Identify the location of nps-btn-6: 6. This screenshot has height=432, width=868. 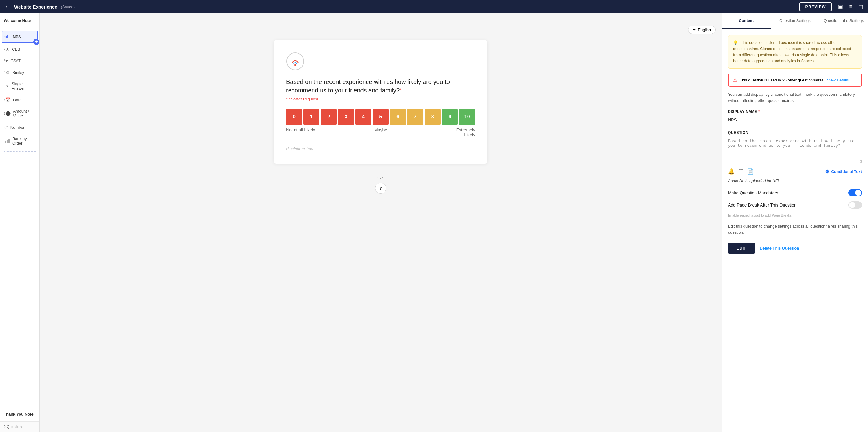
(398, 117).